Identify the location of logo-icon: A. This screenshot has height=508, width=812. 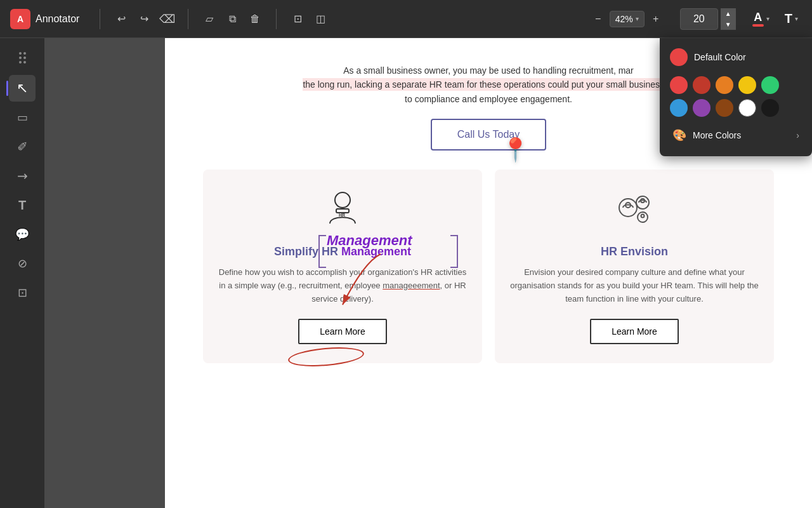
(20, 19).